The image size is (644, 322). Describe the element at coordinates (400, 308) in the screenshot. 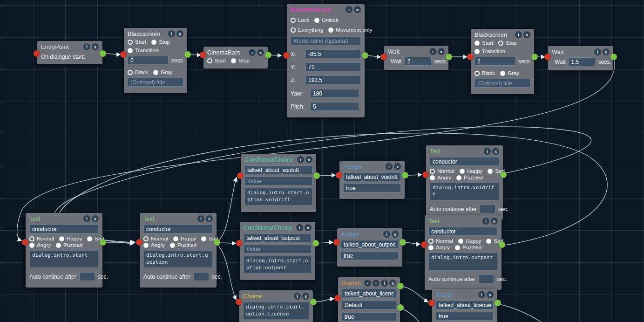

I see `output-port-case` at that location.